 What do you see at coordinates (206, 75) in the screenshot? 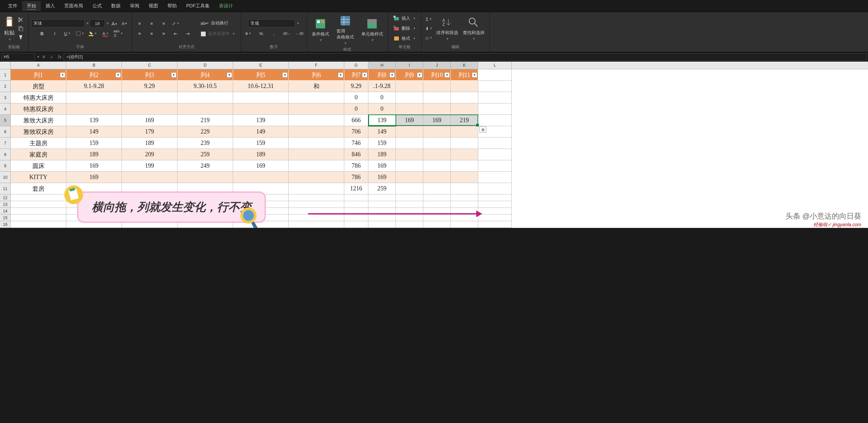
I see `table-header-cell: 列4▼` at bounding box center [206, 75].